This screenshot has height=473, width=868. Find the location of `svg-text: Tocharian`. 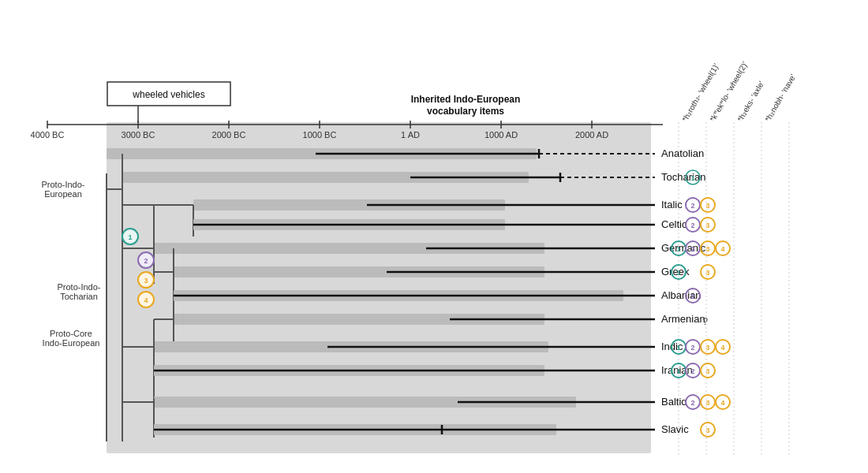

svg-text: Tocharian is located at coordinates (79, 296).